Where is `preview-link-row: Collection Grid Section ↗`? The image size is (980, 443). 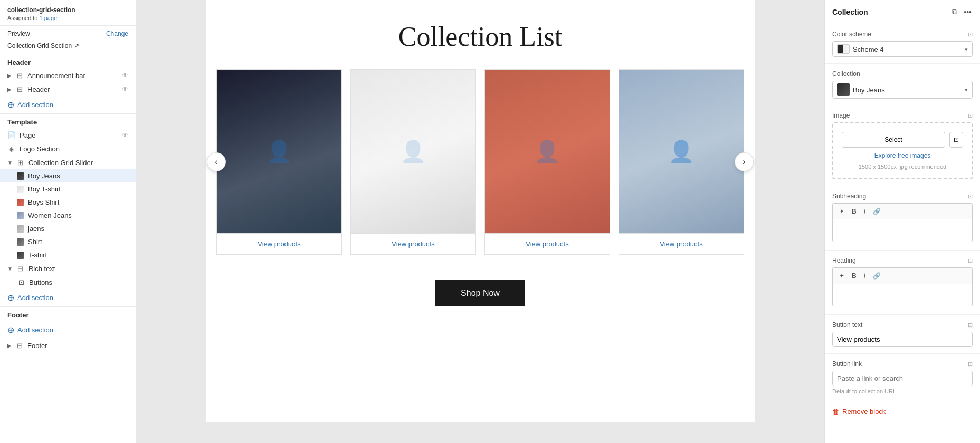
preview-link-row: Collection Grid Section ↗ is located at coordinates (68, 49).